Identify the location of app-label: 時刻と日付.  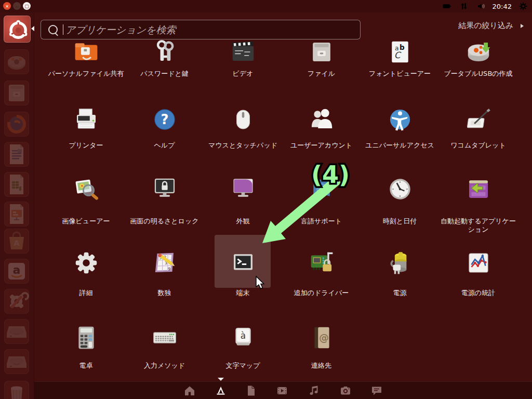
(400, 221).